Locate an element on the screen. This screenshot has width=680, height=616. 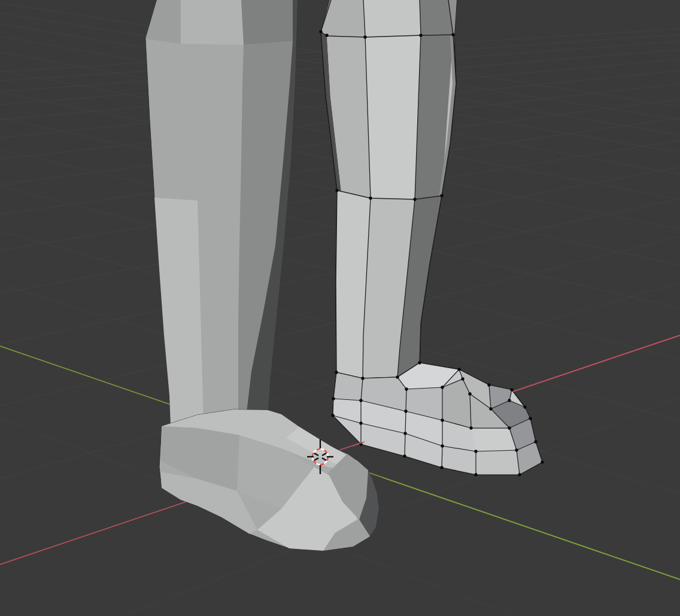
left-leg-facet-top-center is located at coordinates (212, 23).